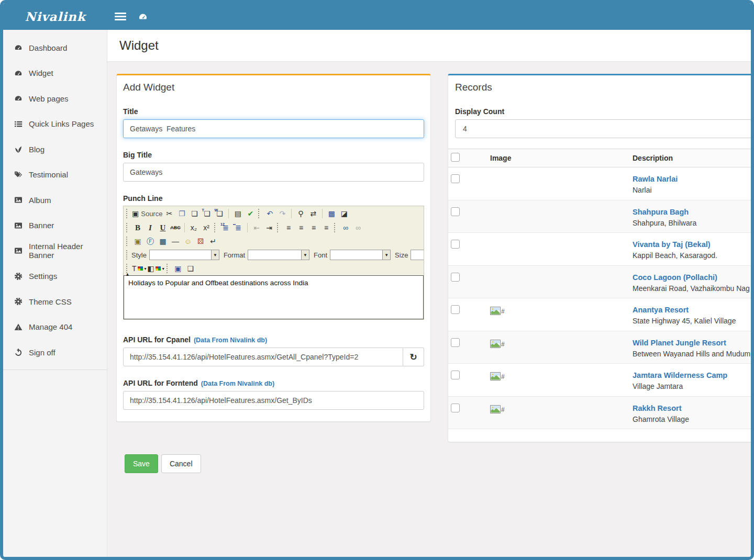  Describe the element at coordinates (301, 228) in the screenshot. I see `editor-align-center-button: ≡` at that location.